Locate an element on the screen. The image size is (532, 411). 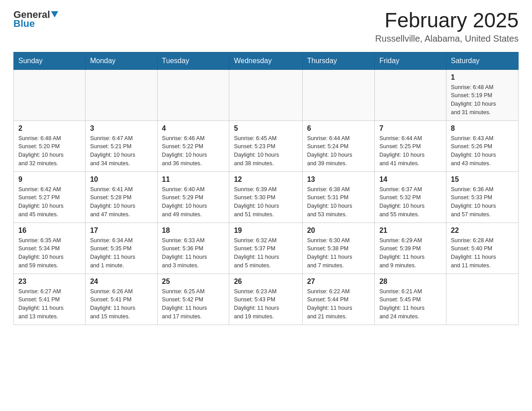
day-number: 16 is located at coordinates (49, 231).